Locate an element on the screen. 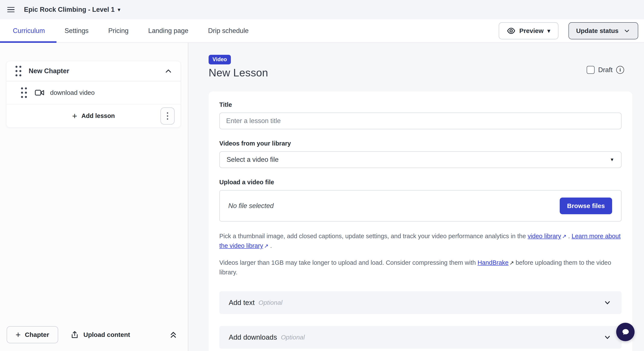 Image resolution: width=644 pixels, height=351 pixels. update-status-button: Update status is located at coordinates (604, 31).